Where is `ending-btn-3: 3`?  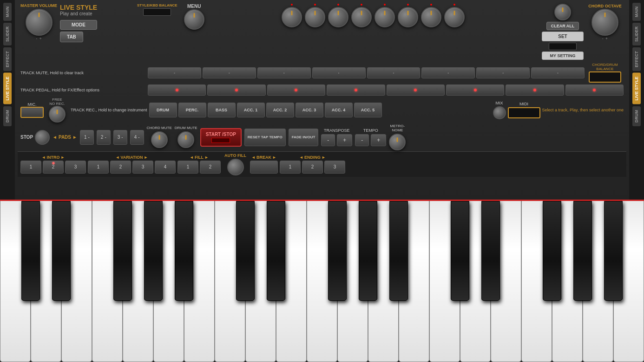
ending-btn-3: 3 is located at coordinates (335, 167).